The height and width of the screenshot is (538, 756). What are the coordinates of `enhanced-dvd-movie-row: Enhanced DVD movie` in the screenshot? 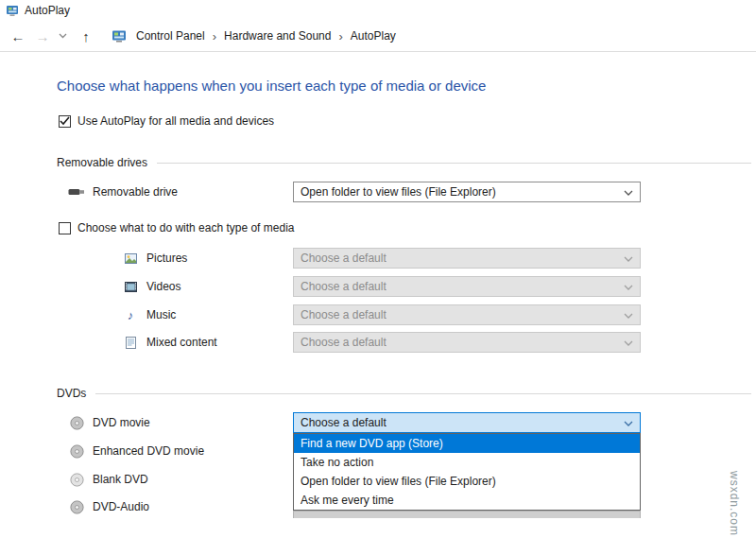 It's located at (136, 451).